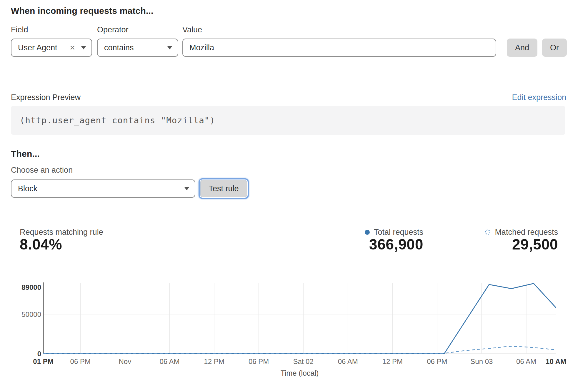 This screenshot has height=381, width=588. I want to click on or-button: Or, so click(554, 48).